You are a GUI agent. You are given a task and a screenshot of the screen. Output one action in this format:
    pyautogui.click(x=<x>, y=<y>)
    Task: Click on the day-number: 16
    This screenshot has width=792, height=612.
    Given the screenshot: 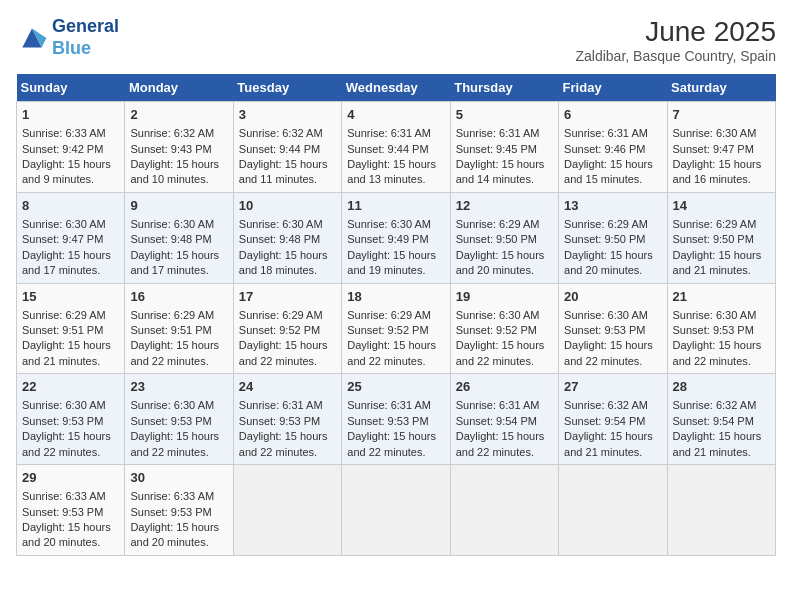 What is the action you would take?
    pyautogui.click(x=178, y=297)
    